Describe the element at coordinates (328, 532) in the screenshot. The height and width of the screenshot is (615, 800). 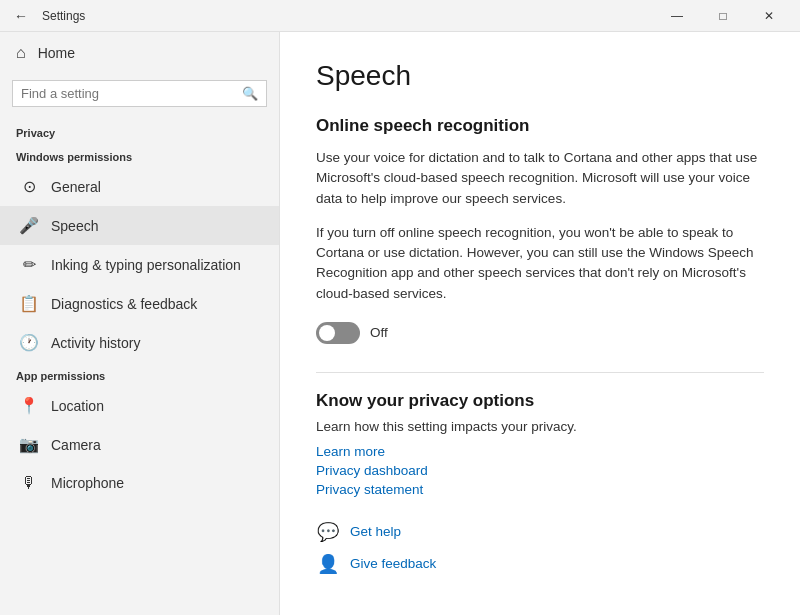
I see `get-help-icon: 💬` at that location.